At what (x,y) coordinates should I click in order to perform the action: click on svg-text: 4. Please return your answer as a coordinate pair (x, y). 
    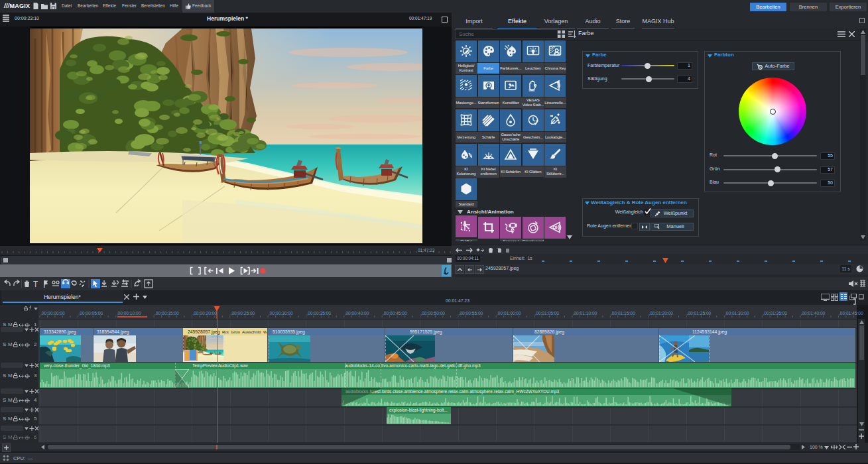
    Looking at the image, I should click on (36, 400).